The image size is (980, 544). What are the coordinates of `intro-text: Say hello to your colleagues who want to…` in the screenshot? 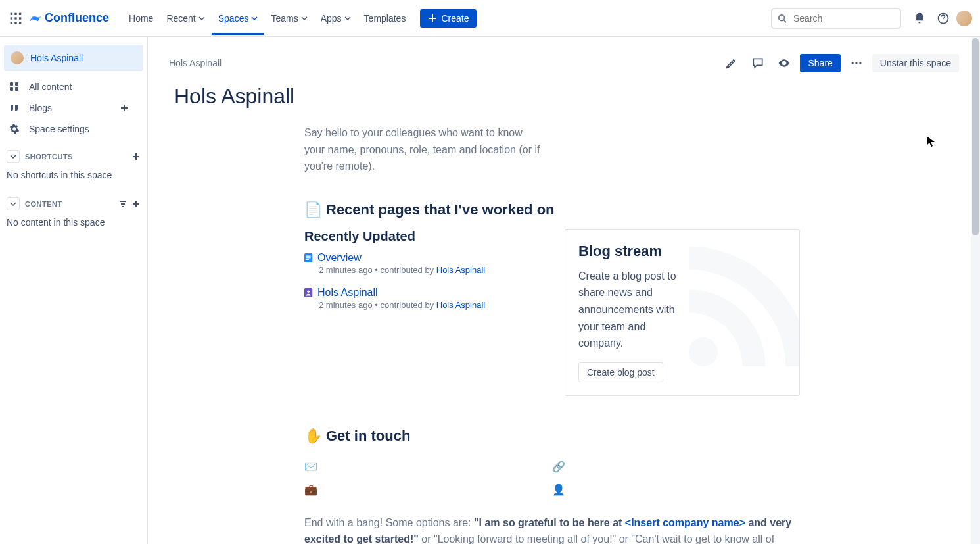 It's located at (423, 150).